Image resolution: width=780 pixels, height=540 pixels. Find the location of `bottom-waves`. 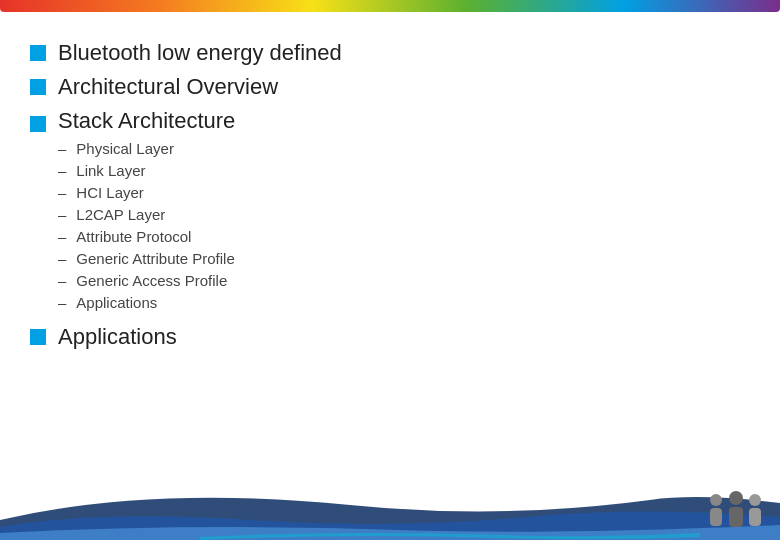

bottom-waves is located at coordinates (390, 502).